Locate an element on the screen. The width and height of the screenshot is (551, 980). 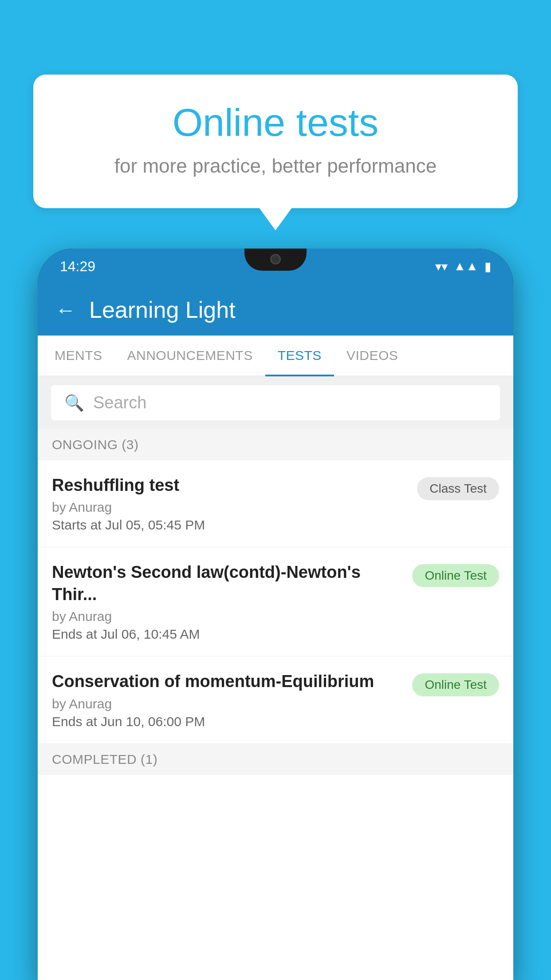
test-info: Conservation of momentum-Equilibrium by … is located at coordinates (228, 699).